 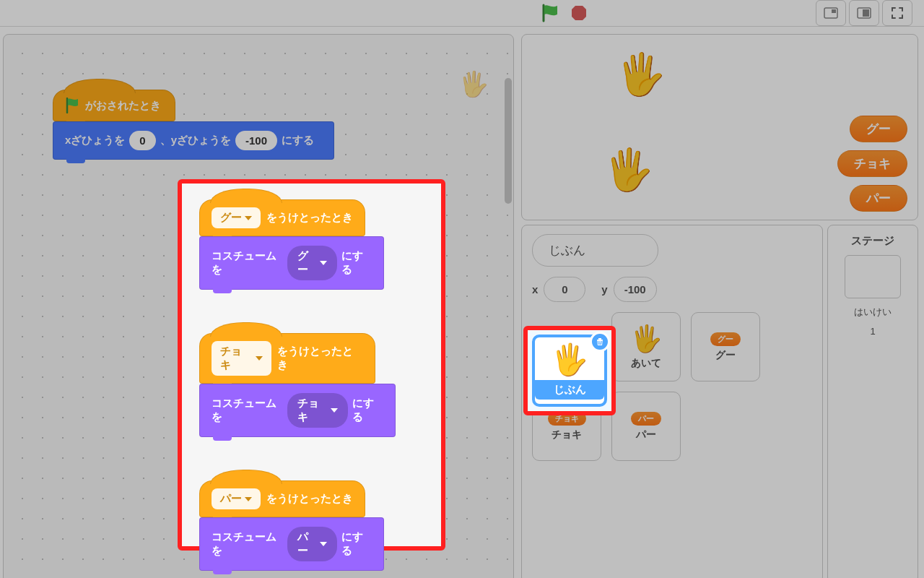 I want to click on sprite-tile-gu: グー グー, so click(x=725, y=347).